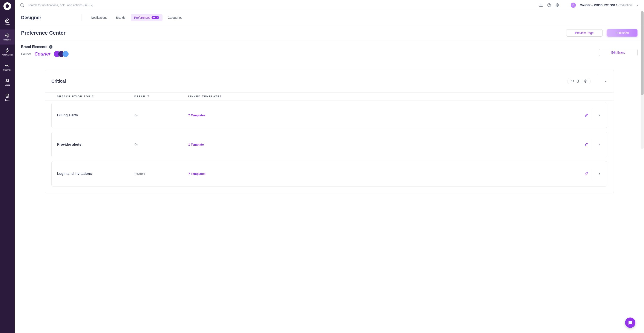  Describe the element at coordinates (578, 81) in the screenshot. I see `mobile-icon` at that location.